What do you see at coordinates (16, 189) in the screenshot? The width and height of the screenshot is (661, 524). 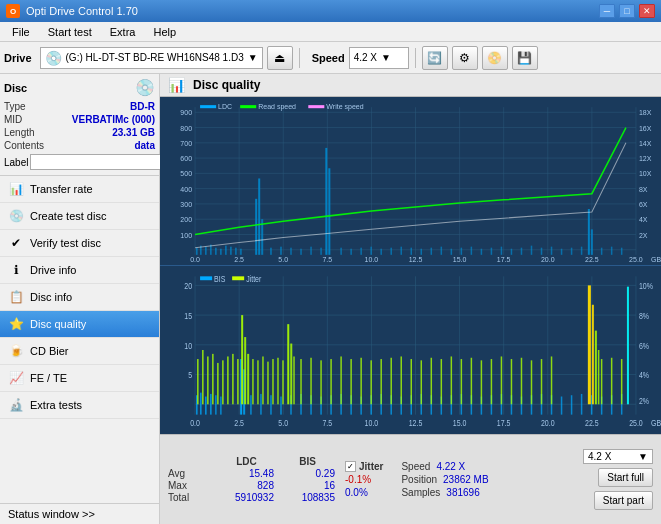 I see `transfer-rate-icon: 📊` at bounding box center [16, 189].